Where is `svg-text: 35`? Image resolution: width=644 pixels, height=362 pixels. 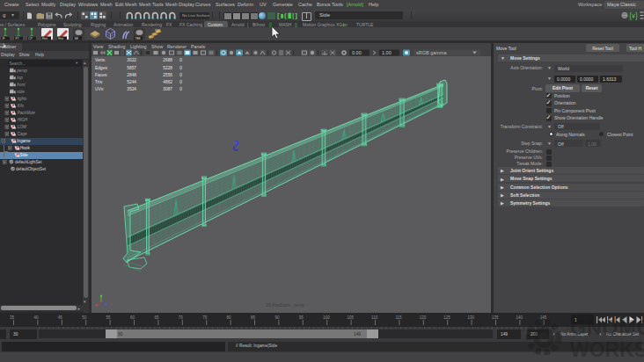
svg-text: 35 is located at coordinates (12, 318).